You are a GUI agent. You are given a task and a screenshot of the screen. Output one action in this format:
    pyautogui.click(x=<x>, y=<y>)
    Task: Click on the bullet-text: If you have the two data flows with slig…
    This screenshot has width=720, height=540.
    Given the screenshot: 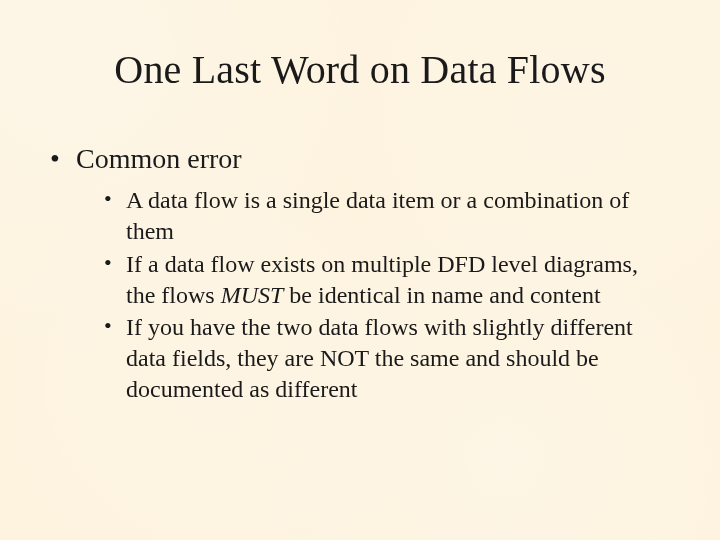 What is the action you would take?
    pyautogui.click(x=380, y=358)
    